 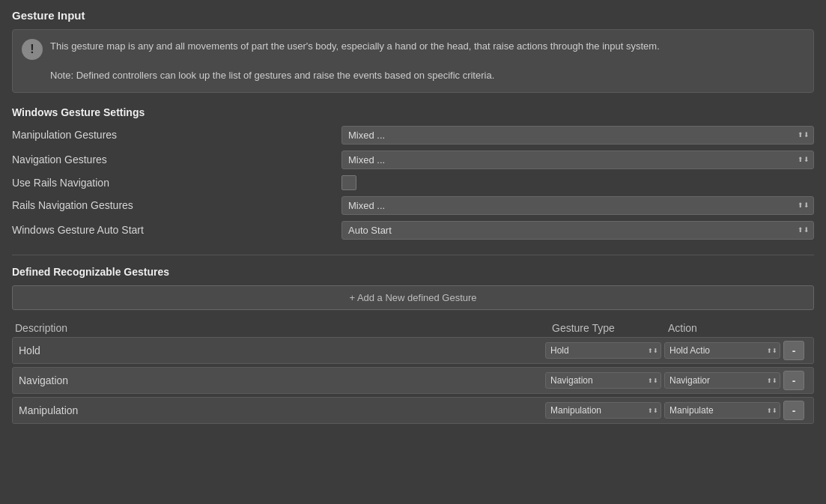 I want to click on navigation-gestures-dropdown-wrapper: Mixed ..., so click(x=578, y=160).